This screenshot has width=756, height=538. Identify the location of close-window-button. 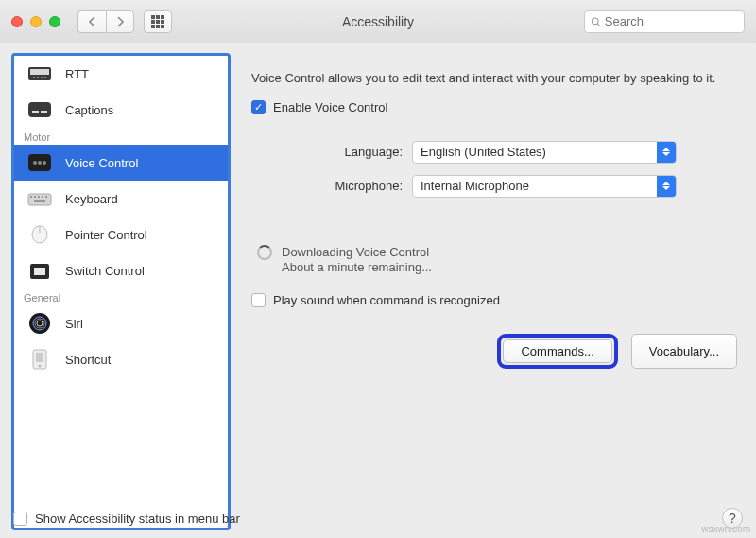
(17, 22).